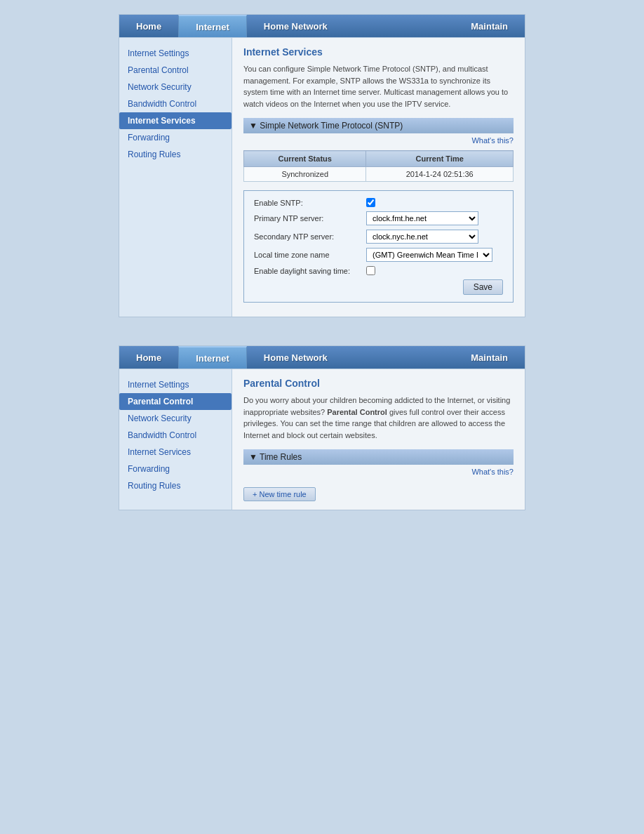 The image size is (644, 834). I want to click on sidebar2-network-security: Network Security, so click(175, 418).